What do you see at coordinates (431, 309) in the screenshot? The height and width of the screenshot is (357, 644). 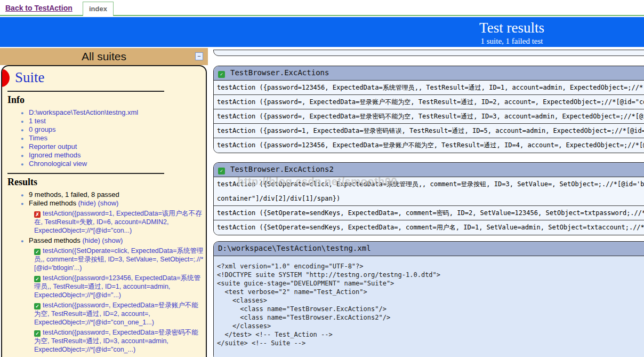 I see `xml-line: <class name="TestBrowser.ExcActions"/>` at bounding box center [431, 309].